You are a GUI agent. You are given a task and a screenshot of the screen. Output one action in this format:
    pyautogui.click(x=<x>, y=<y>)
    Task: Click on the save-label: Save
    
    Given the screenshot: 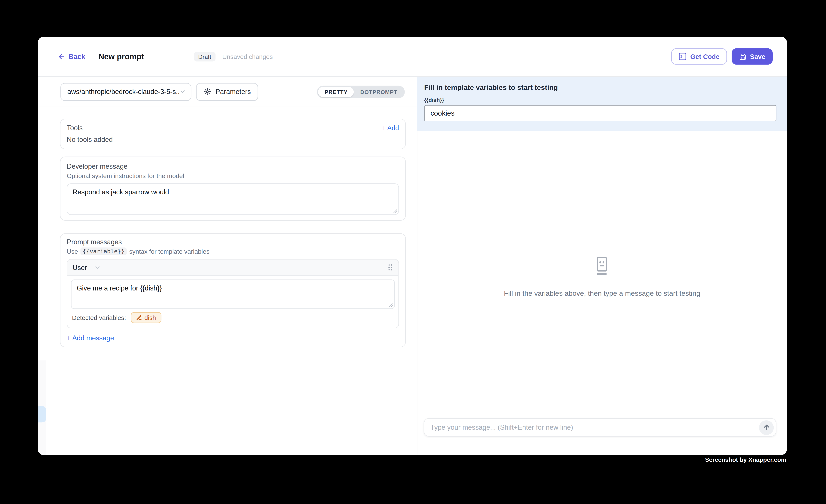 What is the action you would take?
    pyautogui.click(x=758, y=56)
    